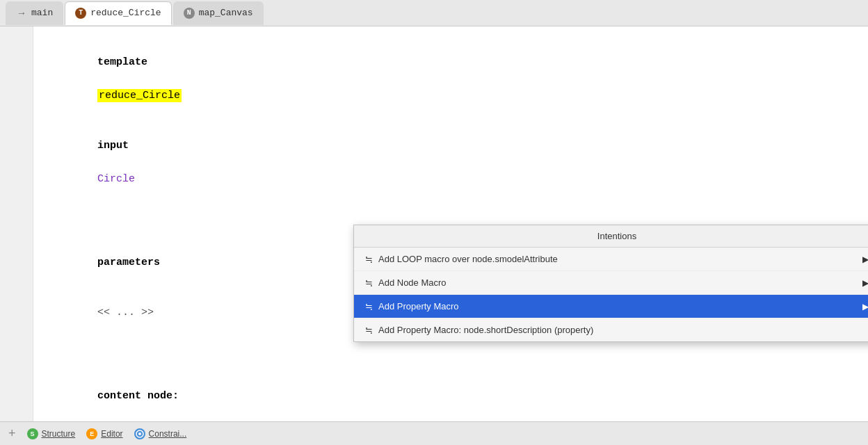 The width and height of the screenshot is (868, 445). Describe the element at coordinates (451, 396) in the screenshot. I see `line-content-node: content node:` at that location.